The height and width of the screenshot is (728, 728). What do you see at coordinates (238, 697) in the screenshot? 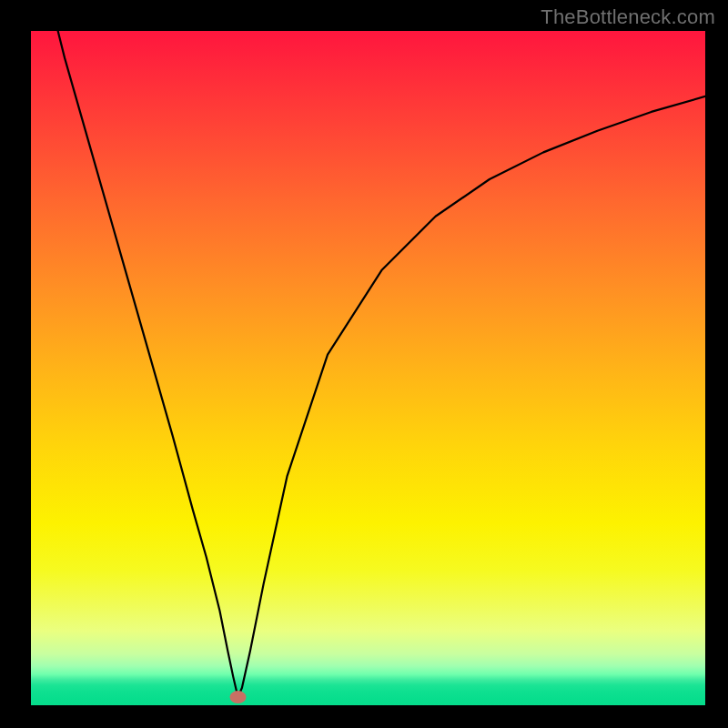
I see `minimum-marker-icon` at bounding box center [238, 697].